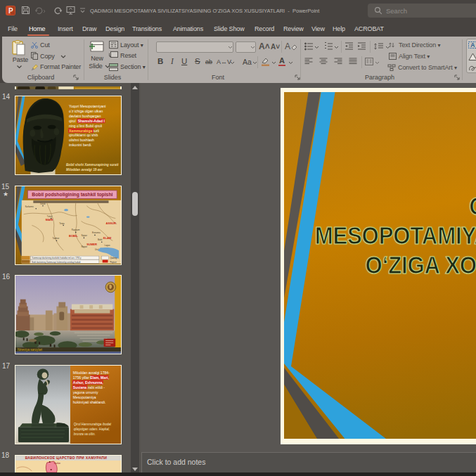  What do you see at coordinates (76, 230) in the screenshot?
I see `svg-text: Rapiqum` at bounding box center [76, 230].